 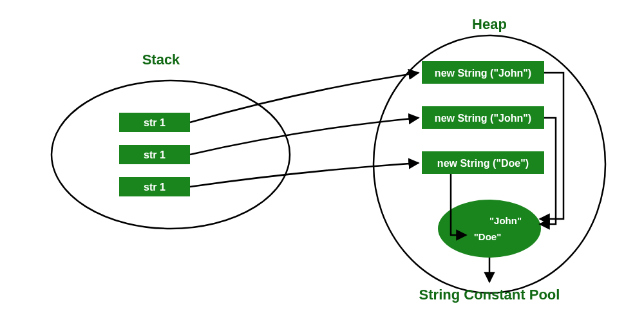 I want to click on string-constant-pool-title: String Constant Pool, so click(x=489, y=295).